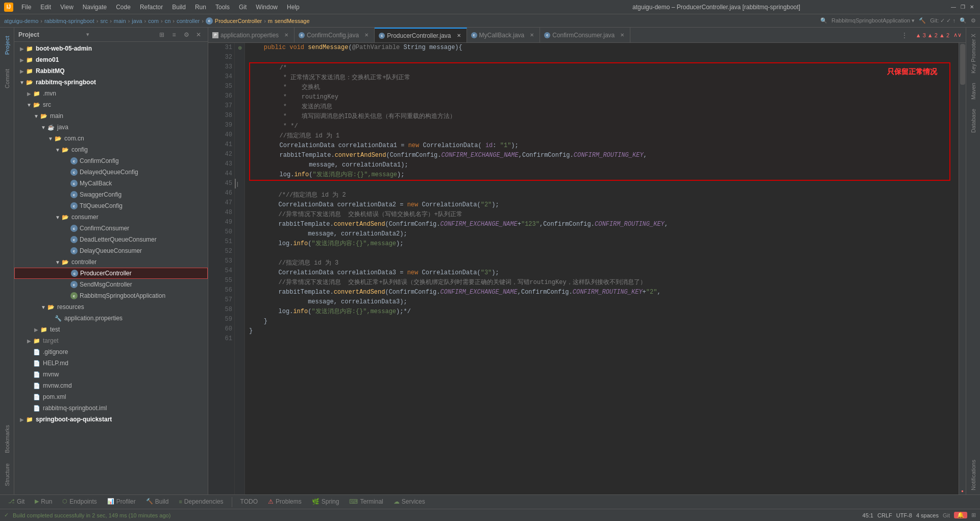  Describe the element at coordinates (868, 515) in the screenshot. I see `status-position: 45:1` at that location.